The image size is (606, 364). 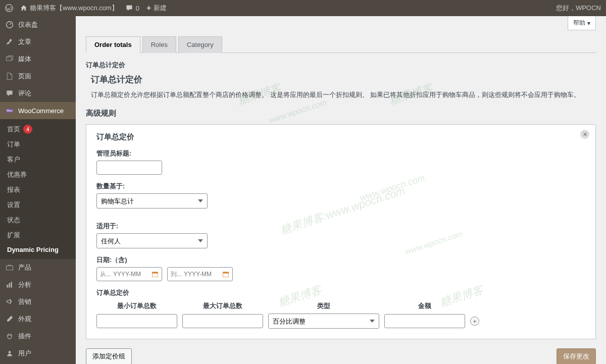 What do you see at coordinates (109, 356) in the screenshot?
I see `add-group-button: 添加定价组` at bounding box center [109, 356].